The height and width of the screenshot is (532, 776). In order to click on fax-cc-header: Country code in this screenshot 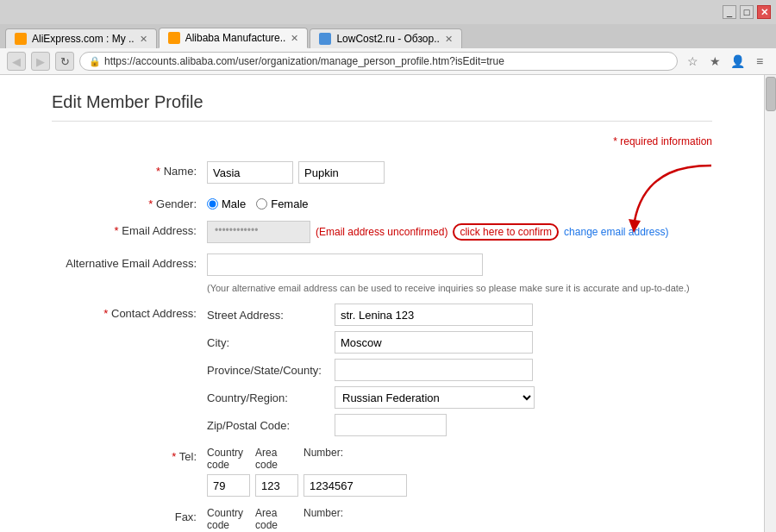, I will do `click(228, 519)`.